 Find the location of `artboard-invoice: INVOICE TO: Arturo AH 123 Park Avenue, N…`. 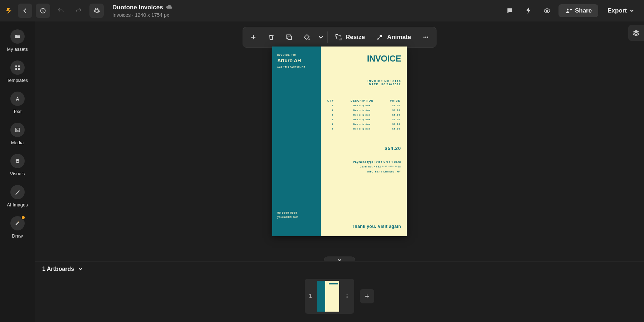

artboard-invoice: INVOICE TO: Arturo AH 123 Park Avenue, N… is located at coordinates (340, 141).